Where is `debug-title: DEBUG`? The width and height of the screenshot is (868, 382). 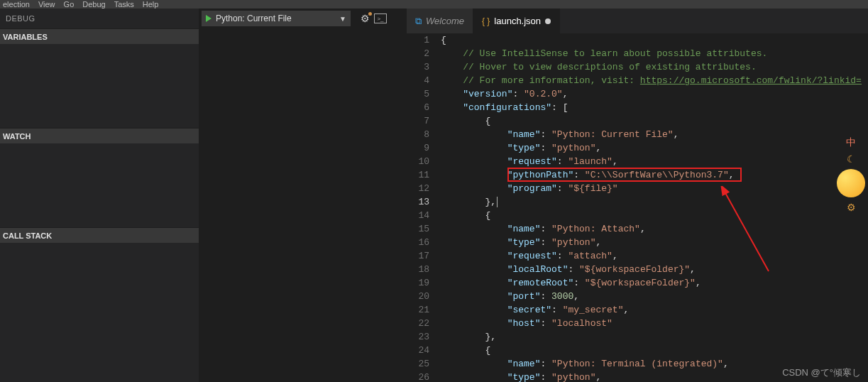
debug-title: DEBUG is located at coordinates (21, 18).